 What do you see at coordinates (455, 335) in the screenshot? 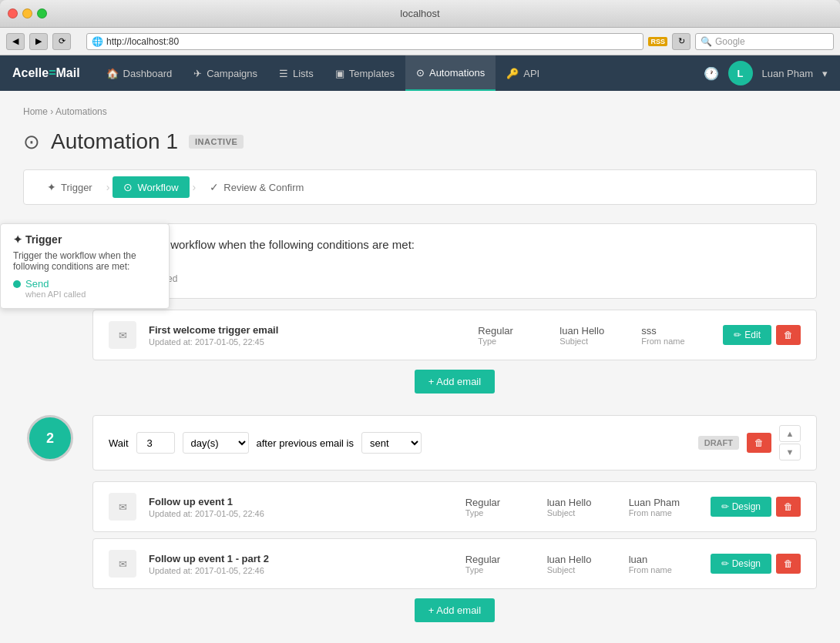
I see `email-row-1: ✉ First welcome trigger email Updated at…` at bounding box center [455, 335].